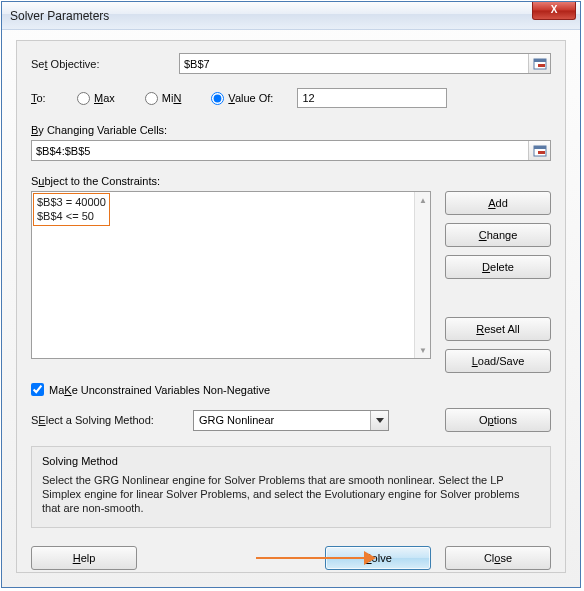 The image size is (584, 591). I want to click on solve-button: Solve, so click(378, 558).